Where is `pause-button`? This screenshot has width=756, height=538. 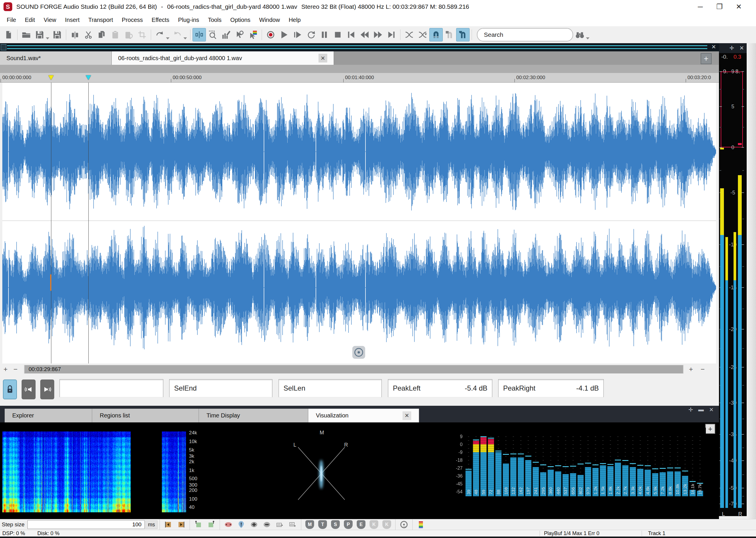
pause-button is located at coordinates (324, 35).